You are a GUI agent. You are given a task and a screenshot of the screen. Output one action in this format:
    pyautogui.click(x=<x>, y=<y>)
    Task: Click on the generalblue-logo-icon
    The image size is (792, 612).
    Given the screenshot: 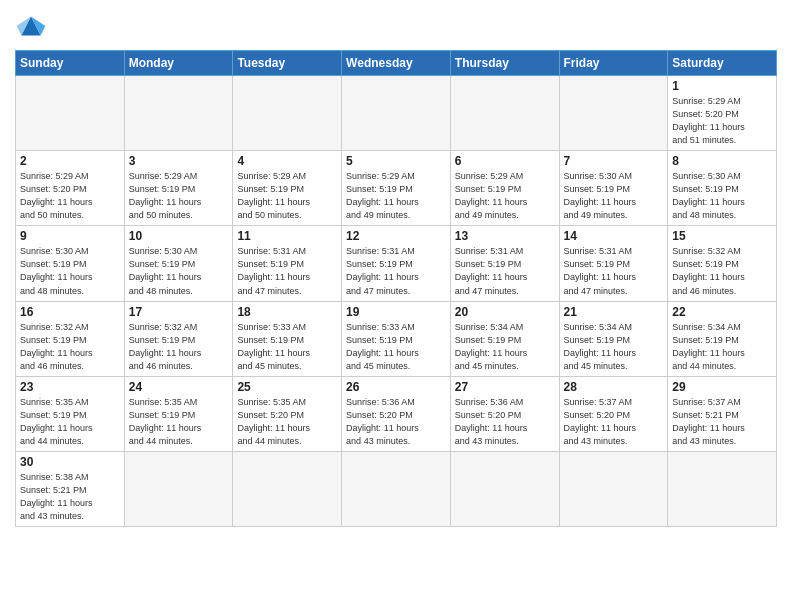 What is the action you would take?
    pyautogui.click(x=31, y=26)
    